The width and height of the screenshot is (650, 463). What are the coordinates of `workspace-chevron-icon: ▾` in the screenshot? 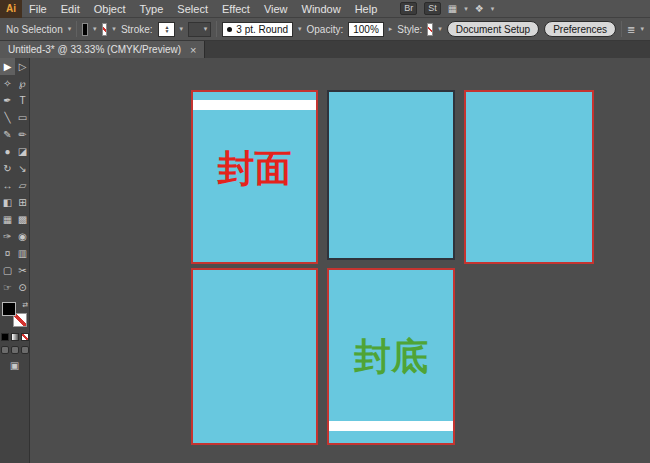 It's located at (493, 9).